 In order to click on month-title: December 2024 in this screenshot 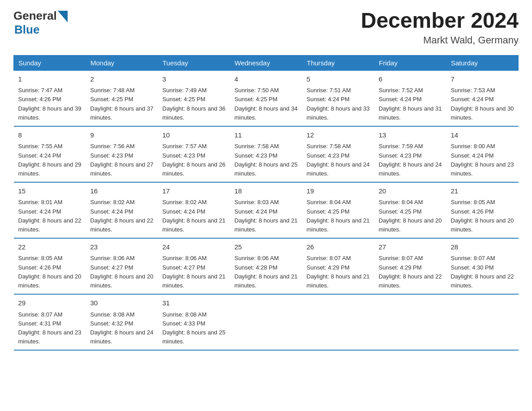, I will do `click(440, 21)`.